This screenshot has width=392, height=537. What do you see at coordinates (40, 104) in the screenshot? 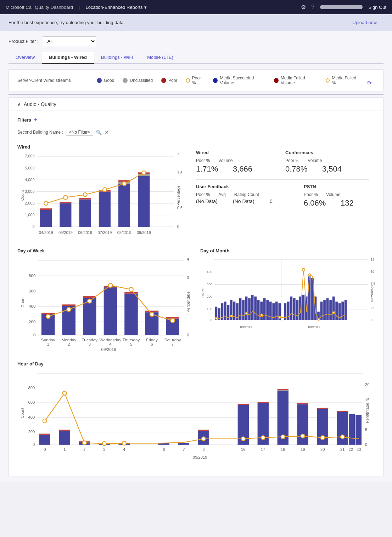
I see `section-title: Audio - Quality` at bounding box center [40, 104].